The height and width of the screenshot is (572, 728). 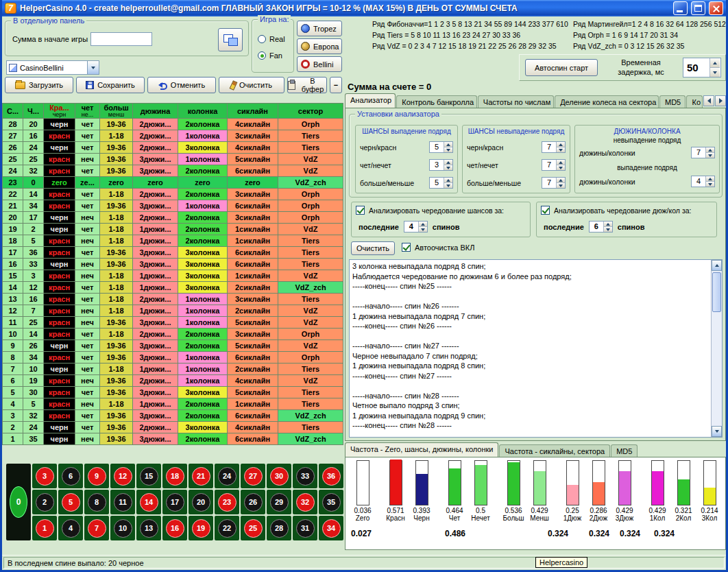 What do you see at coordinates (253, 502) in the screenshot?
I see `roulette-number: 26` at bounding box center [253, 502].